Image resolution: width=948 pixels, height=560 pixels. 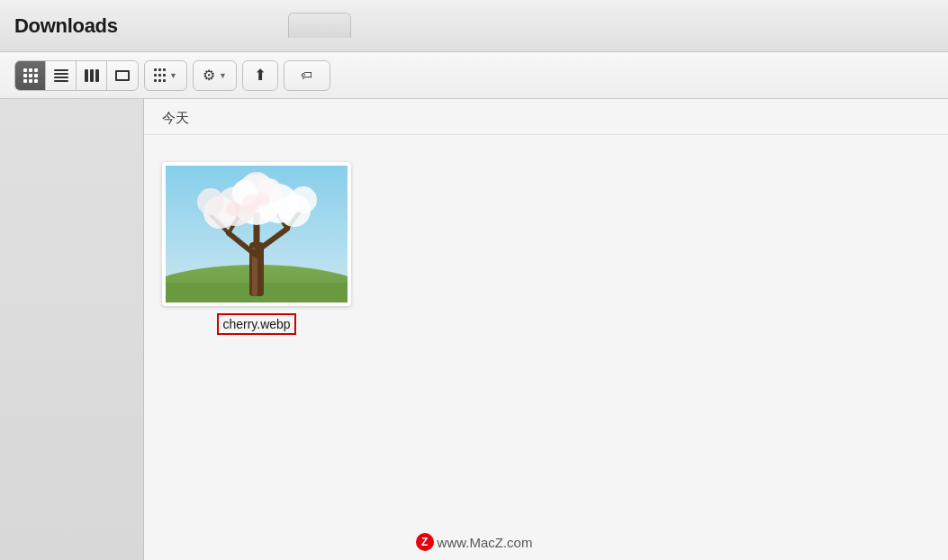 I want to click on action-button: ⚙ ▼, so click(x=214, y=76).